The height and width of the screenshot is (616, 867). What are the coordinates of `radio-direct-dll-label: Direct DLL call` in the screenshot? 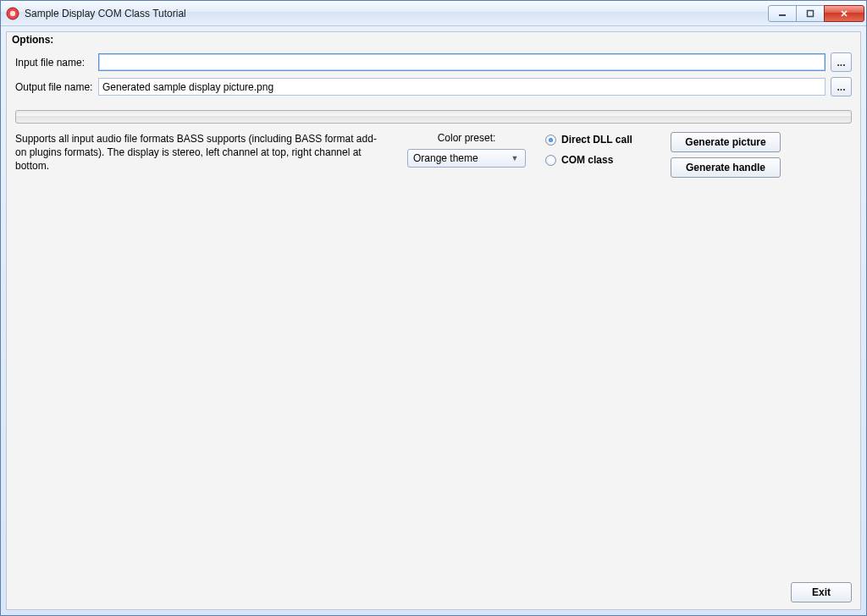 It's located at (597, 140).